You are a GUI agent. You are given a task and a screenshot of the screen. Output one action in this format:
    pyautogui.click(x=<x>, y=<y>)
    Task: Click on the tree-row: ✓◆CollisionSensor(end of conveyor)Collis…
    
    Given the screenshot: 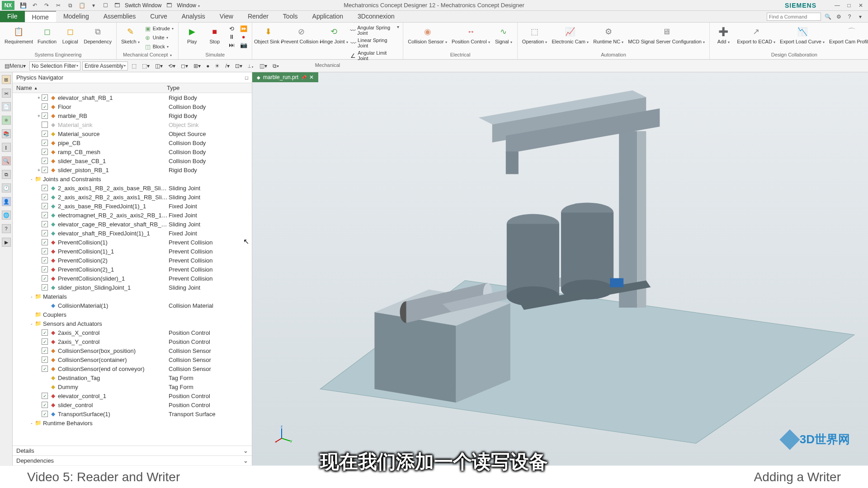 What is the action you would take?
    pyautogui.click(x=132, y=369)
    